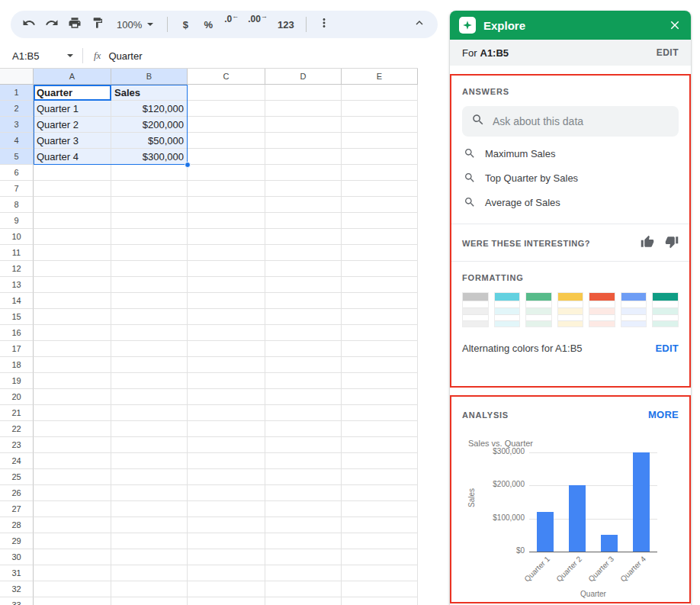  What do you see at coordinates (226, 237) in the screenshot?
I see `cell-C10` at bounding box center [226, 237].